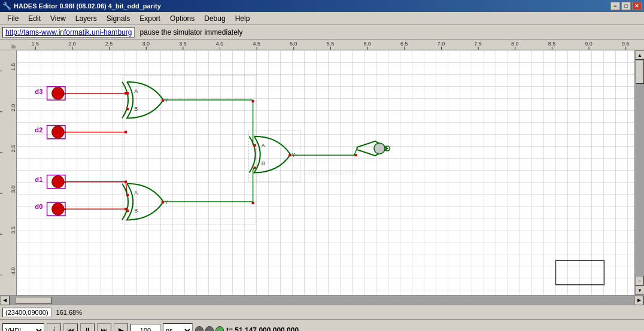 The image size is (644, 331). Describe the element at coordinates (209, 329) in the screenshot. I see `status-lights` at that location.